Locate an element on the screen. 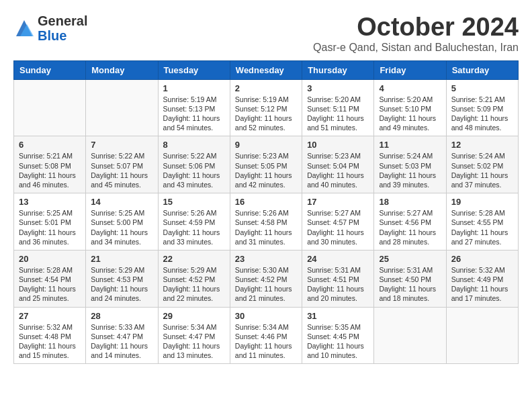 The height and width of the screenshot is (411, 532). day-number: 1 is located at coordinates (194, 89).